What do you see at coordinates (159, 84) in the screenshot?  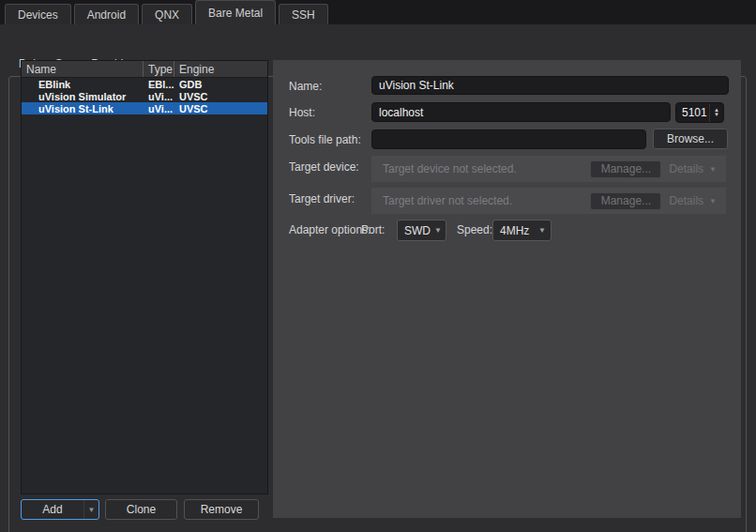 I see `provider-type: EBl...` at bounding box center [159, 84].